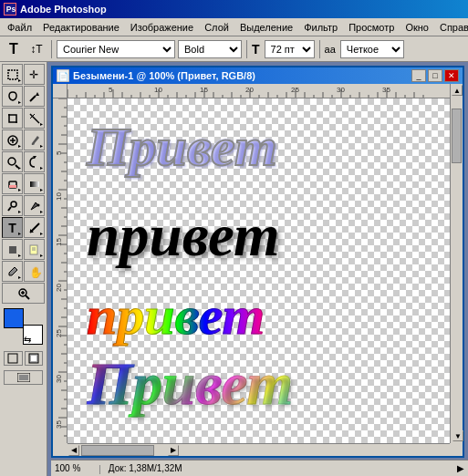 The image size is (468, 476). I want to click on menu-filter: Фильтр, so click(321, 27).